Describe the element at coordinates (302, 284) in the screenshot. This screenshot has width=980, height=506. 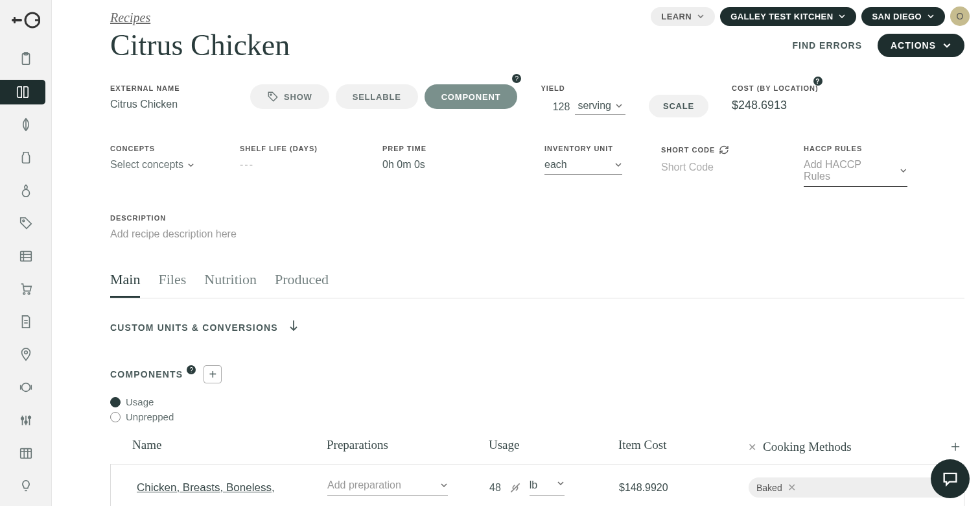
I see `tab-produced: Produced` at that location.